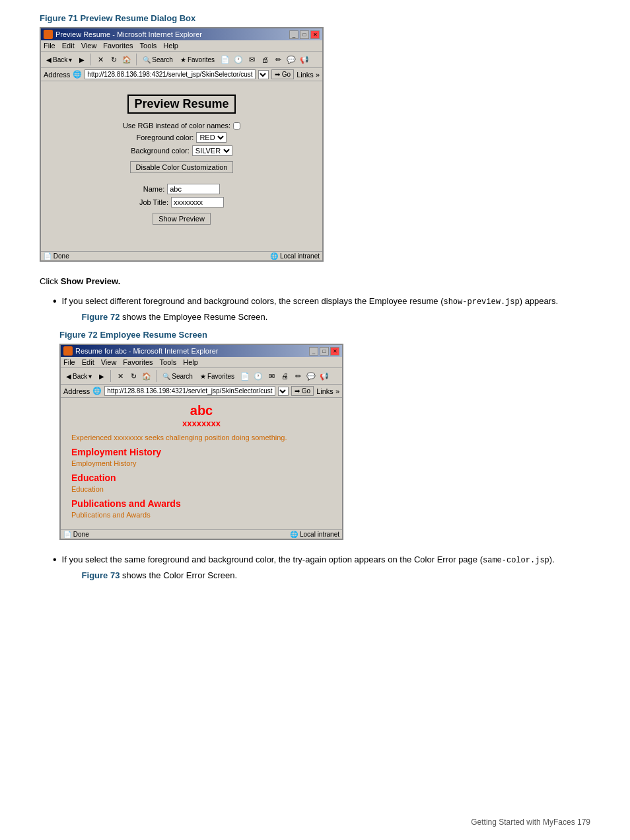 The width and height of the screenshot is (630, 840). What do you see at coordinates (182, 219) in the screenshot?
I see `show-preview-btn: Show Preview` at bounding box center [182, 219].